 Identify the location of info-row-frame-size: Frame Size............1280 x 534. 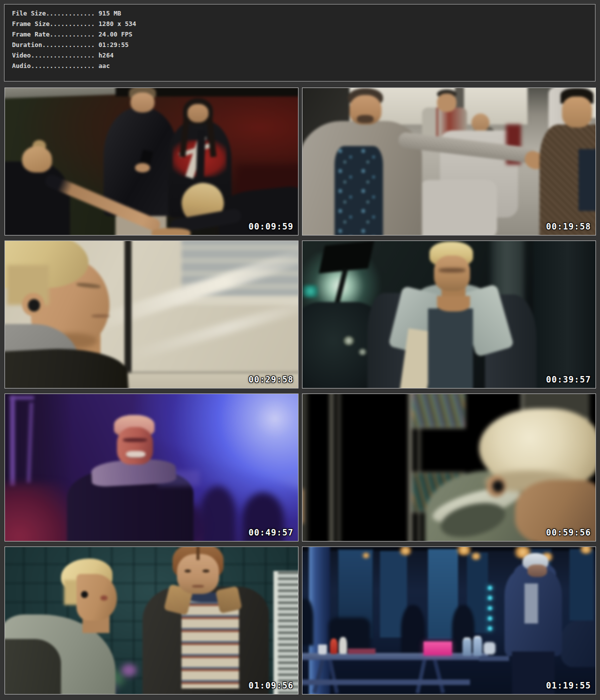
(304, 24).